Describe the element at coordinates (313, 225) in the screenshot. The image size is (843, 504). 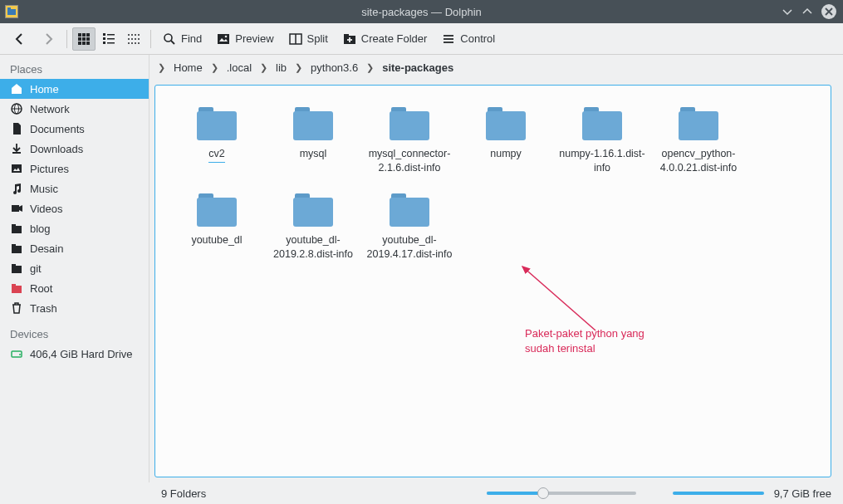
I see `folder-item: youtube_dl-2019.2.8.dist-info` at that location.